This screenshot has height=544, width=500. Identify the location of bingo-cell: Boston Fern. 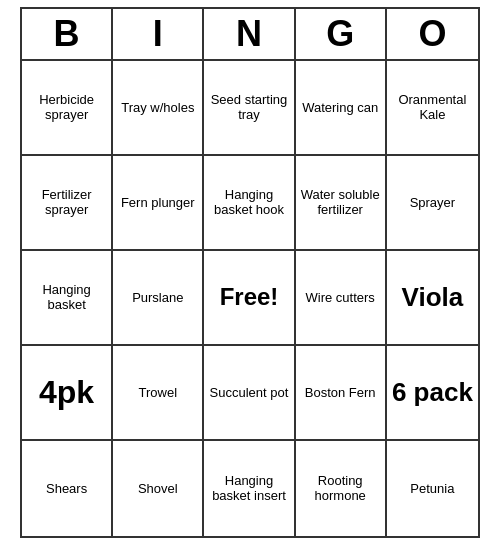
(342, 394).